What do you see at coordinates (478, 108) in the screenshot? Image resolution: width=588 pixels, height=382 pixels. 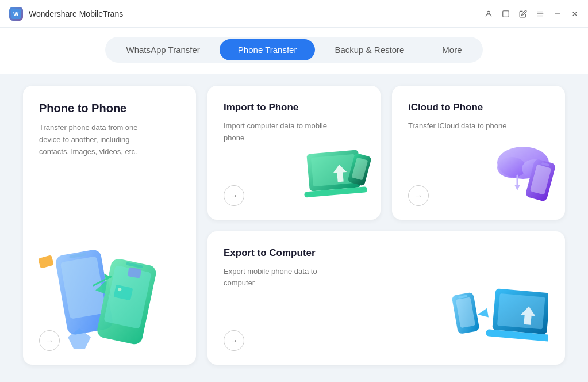 I see `icloud-to-phone-title: iCloud to Phone` at bounding box center [478, 108].